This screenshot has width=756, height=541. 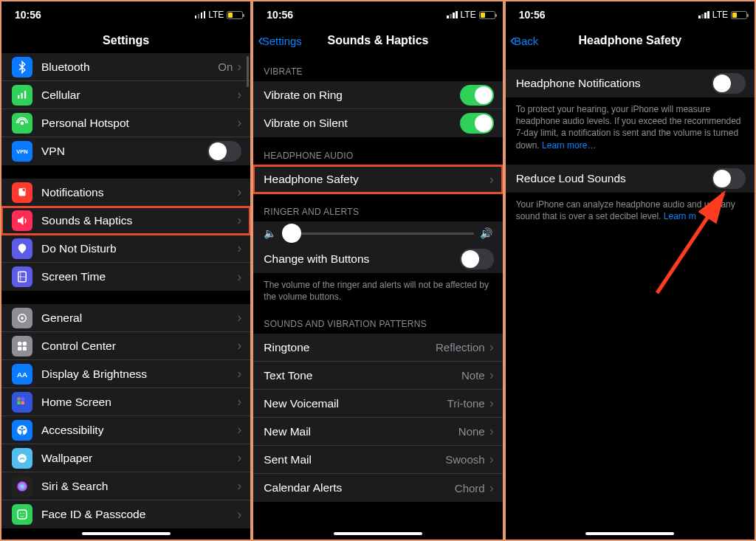 I want to click on general-icon, so click(x=22, y=318).